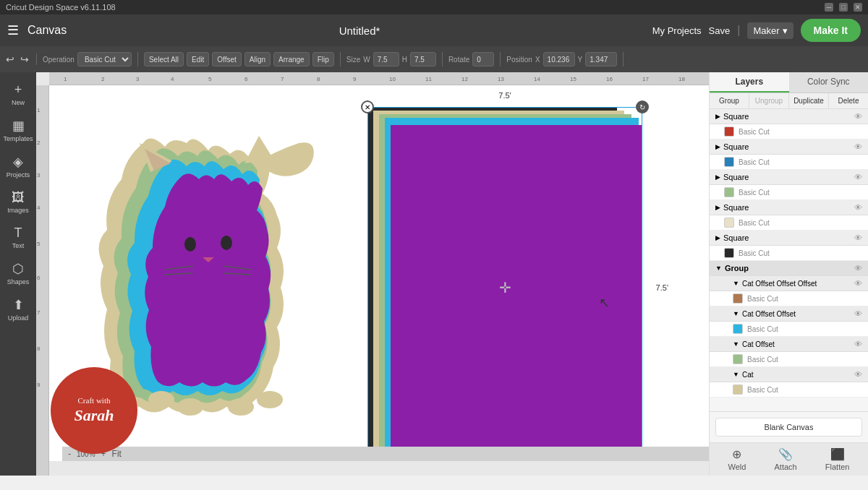  Describe the element at coordinates (788, 314) in the screenshot. I see `layer-cat-offset-offset: ▼ Cat Offset Offset 👁` at that location.